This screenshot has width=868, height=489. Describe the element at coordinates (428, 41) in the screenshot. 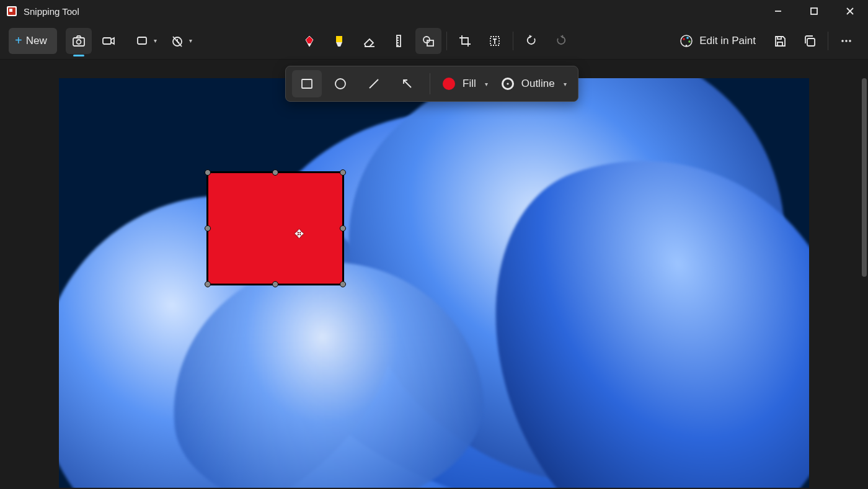

I see `shapes-tool-button` at that location.